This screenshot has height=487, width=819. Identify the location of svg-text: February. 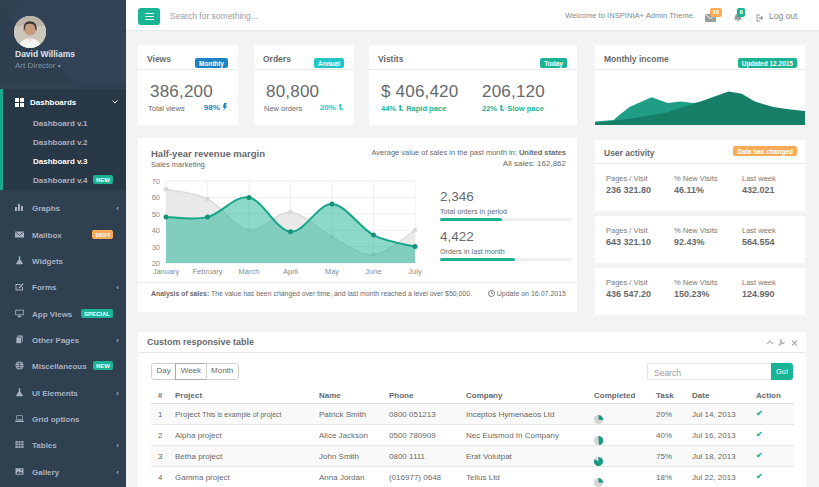
(207, 272).